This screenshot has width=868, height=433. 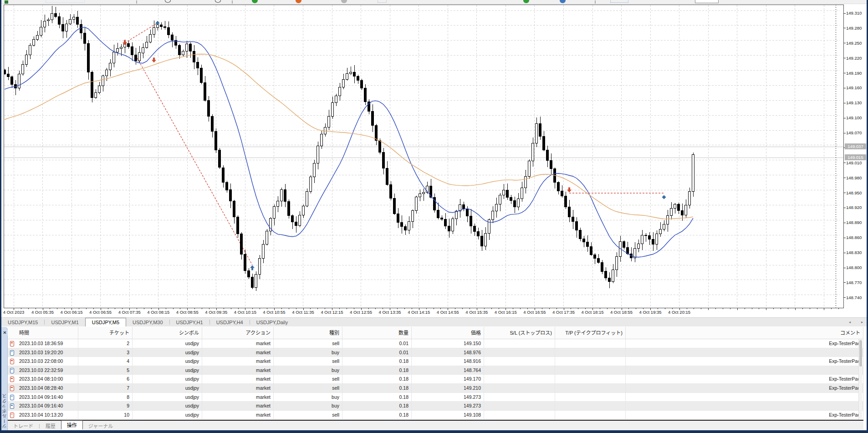 I want to click on tab-scroll-left-icon: ◂, so click(x=850, y=322).